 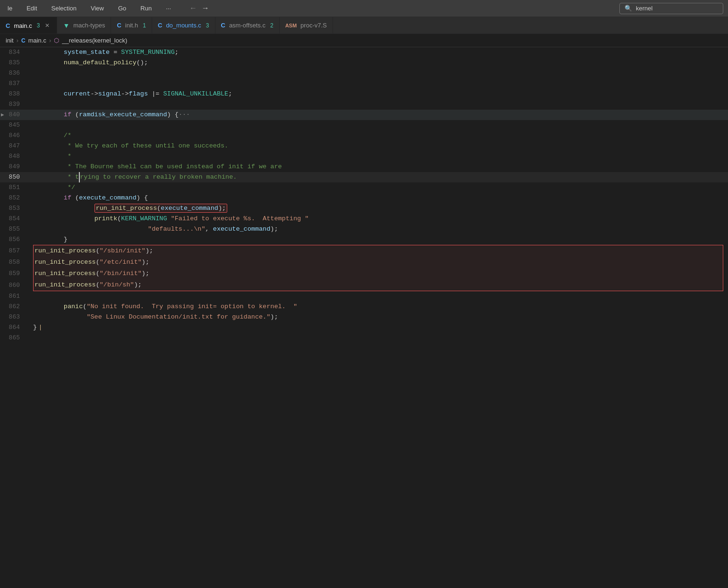 What do you see at coordinates (364, 63) in the screenshot?
I see `code-line-835: 835 numa_default_policy();` at bounding box center [364, 63].